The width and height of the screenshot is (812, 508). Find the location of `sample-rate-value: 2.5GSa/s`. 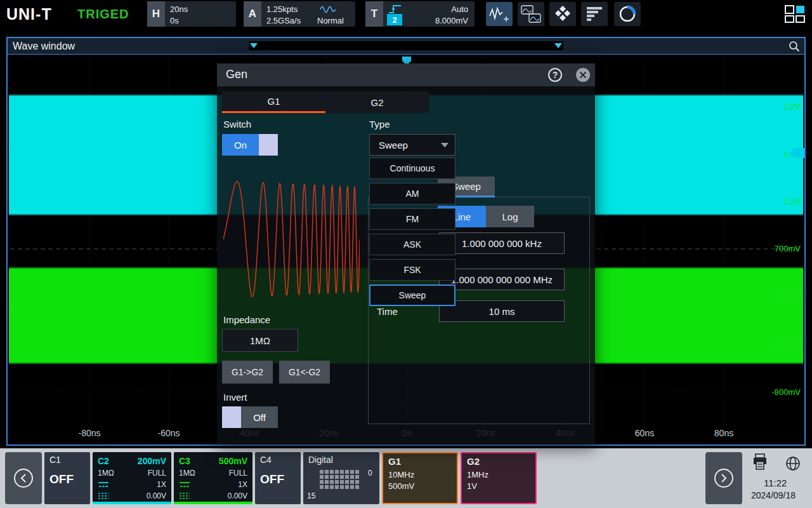

sample-rate-value: 2.5GSa/s is located at coordinates (284, 20).